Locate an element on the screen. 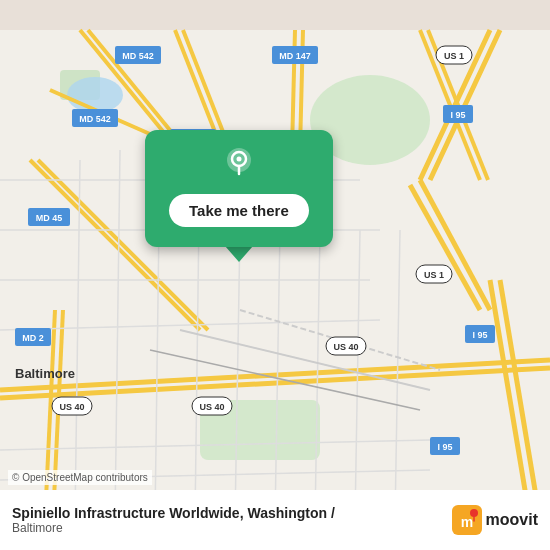 The image size is (550, 550). moovit-icon: m is located at coordinates (467, 520).